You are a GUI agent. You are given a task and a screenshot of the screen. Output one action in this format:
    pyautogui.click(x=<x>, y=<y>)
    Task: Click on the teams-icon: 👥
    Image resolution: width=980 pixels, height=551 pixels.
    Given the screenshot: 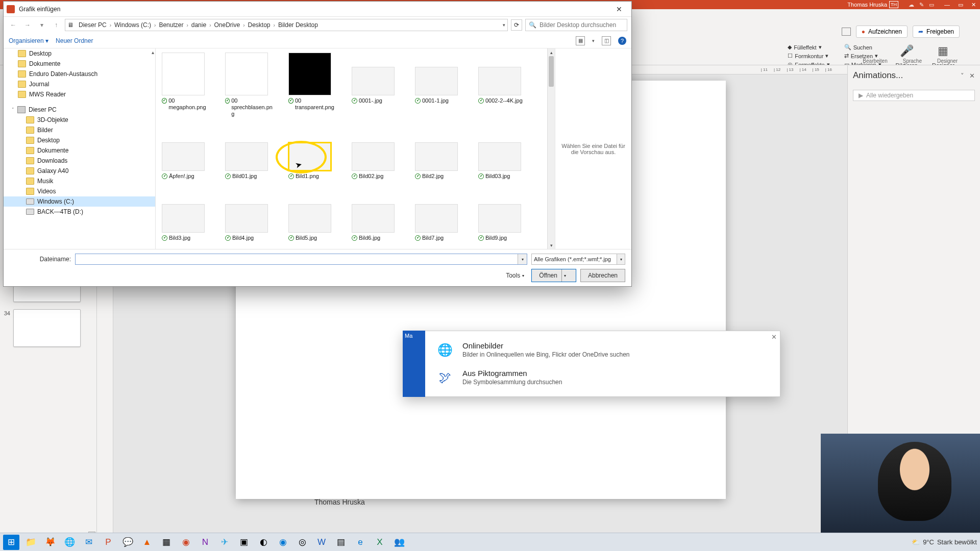 What is the action you would take?
    pyautogui.click(x=399, y=542)
    